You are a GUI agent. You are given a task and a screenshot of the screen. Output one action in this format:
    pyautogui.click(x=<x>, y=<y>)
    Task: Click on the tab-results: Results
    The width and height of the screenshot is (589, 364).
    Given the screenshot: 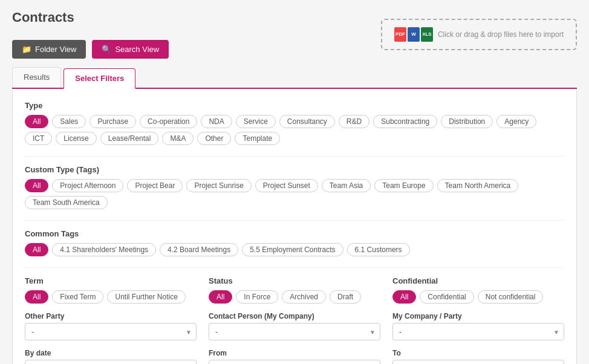 What is the action you would take?
    pyautogui.click(x=36, y=77)
    